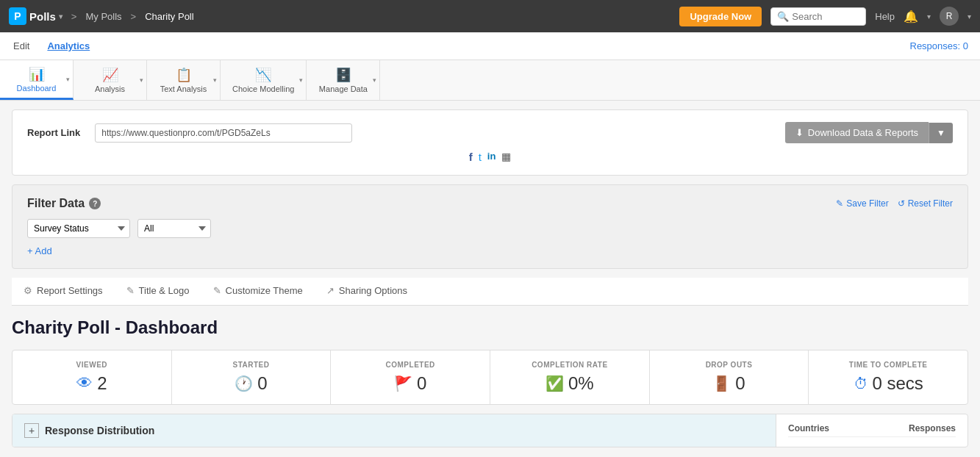  Describe the element at coordinates (223, 133) in the screenshot. I see `report-link-input` at that location.